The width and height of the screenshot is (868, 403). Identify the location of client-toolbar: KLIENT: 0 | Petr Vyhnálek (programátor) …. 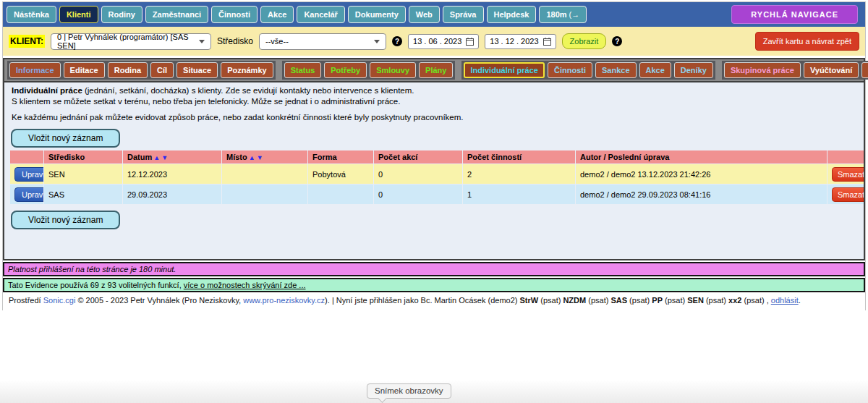
(434, 41).